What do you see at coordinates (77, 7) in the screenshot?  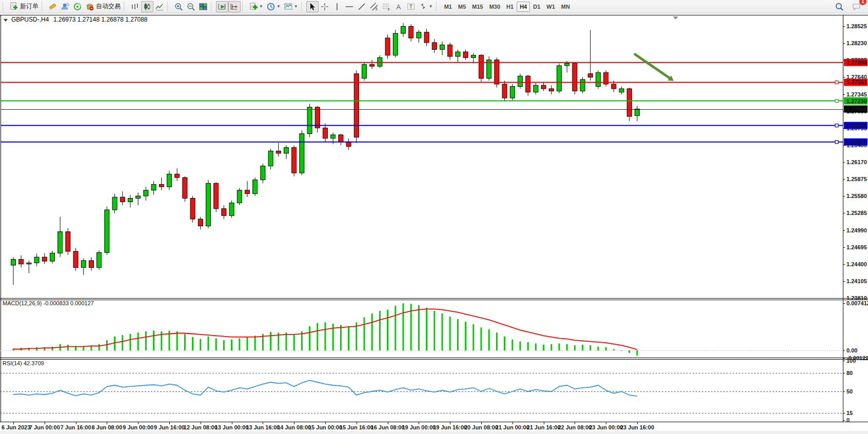 I see `signals-icon` at bounding box center [77, 7].